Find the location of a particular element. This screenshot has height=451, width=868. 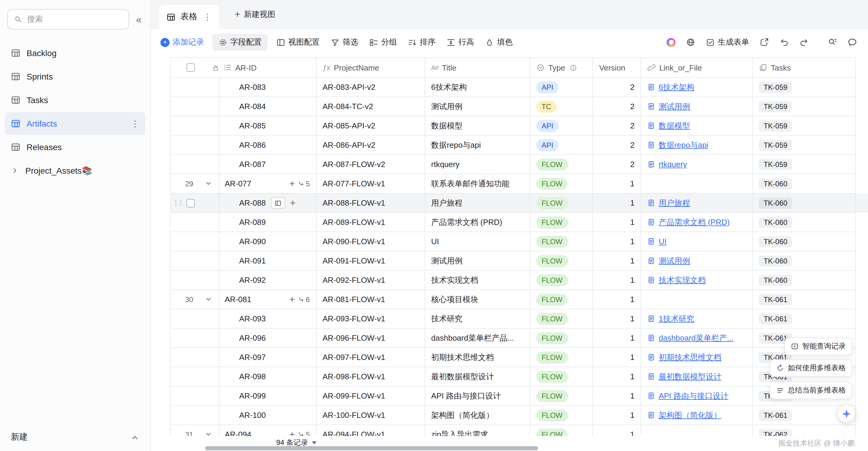

cell-project-name: AR-093-FLOW-v1 is located at coordinates (371, 319).